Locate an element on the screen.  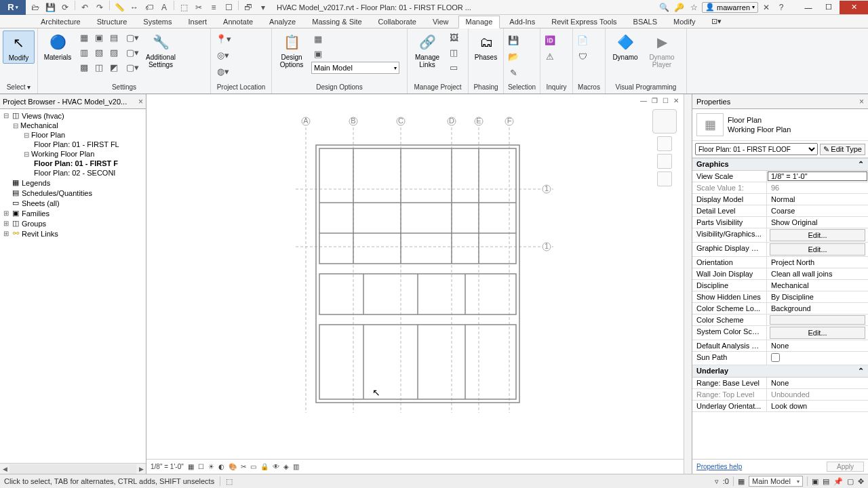
tree-floor-plan: Floor Plan is located at coordinates (48, 135).